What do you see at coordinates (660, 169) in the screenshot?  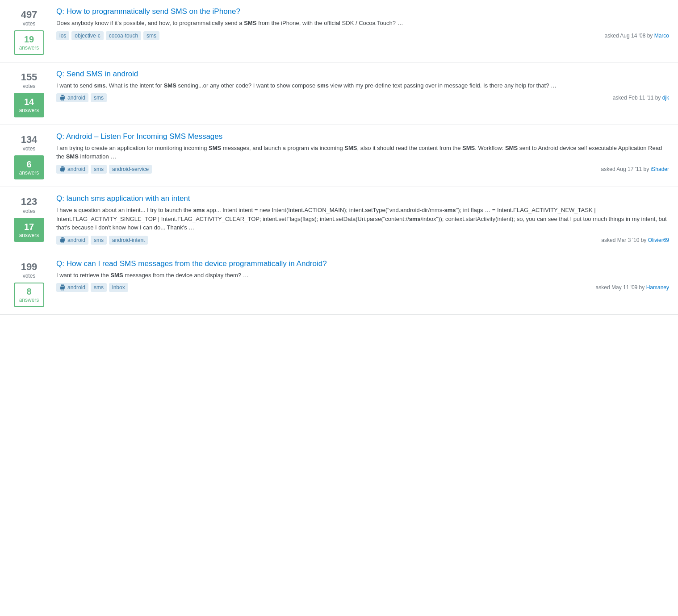 I see `author-link: iShader` at bounding box center [660, 169].